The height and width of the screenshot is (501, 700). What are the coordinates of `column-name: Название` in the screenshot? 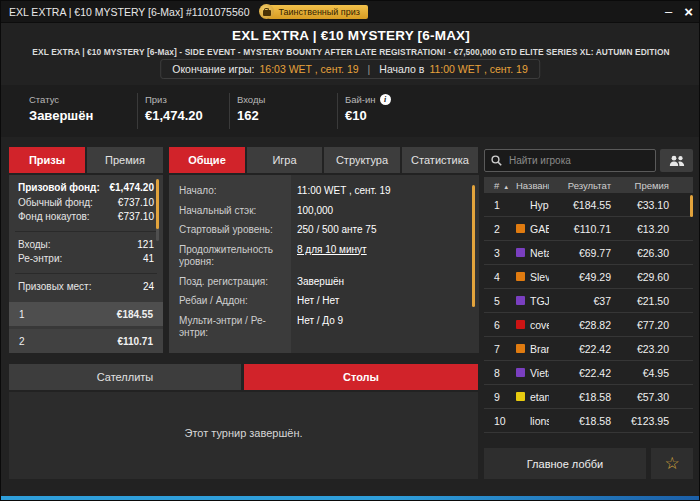 It's located at (532, 186).